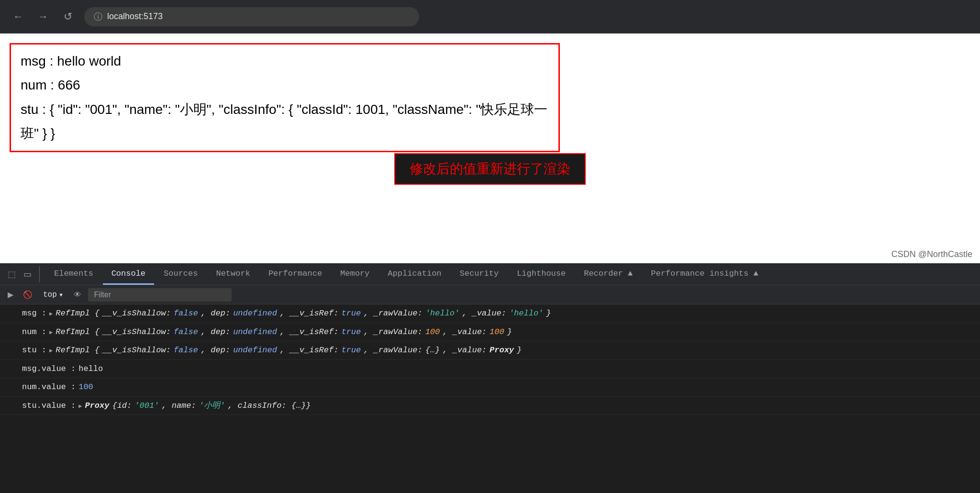  I want to click on expand-stu-value: ▶, so click(80, 406).